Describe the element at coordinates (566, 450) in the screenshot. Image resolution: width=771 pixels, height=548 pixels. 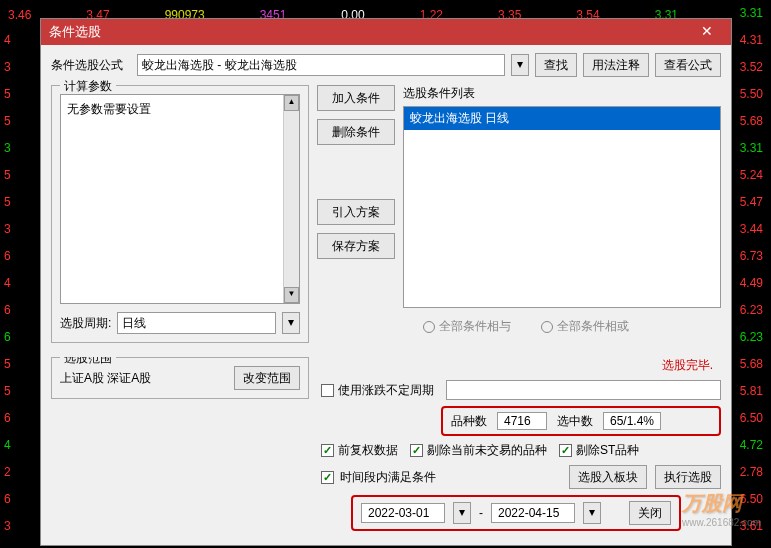
I see `remove-st-checkbox` at that location.